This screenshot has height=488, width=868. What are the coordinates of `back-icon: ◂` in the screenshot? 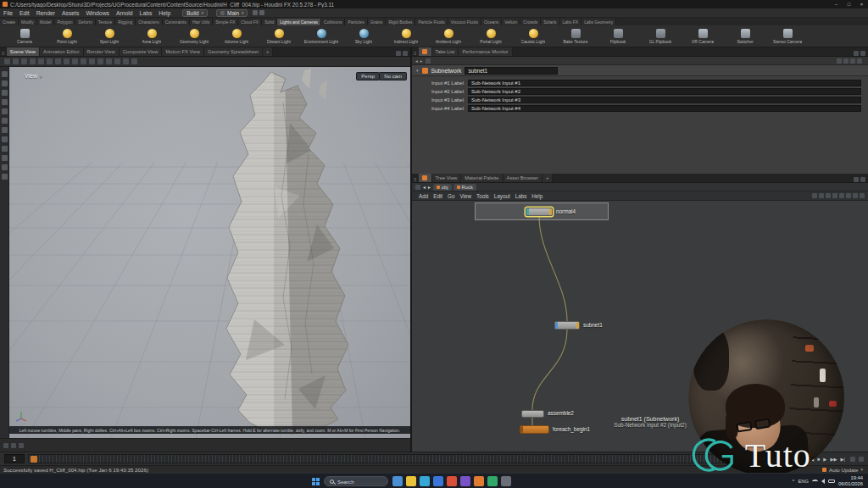 It's located at (417, 61).